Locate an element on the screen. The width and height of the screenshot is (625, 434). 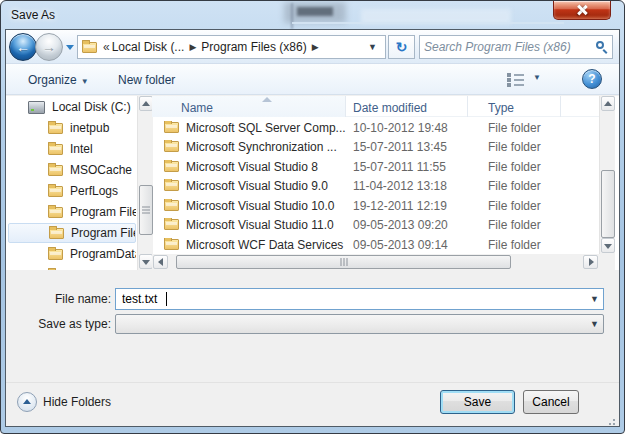
sidebar-item-inetpub: inetpub is located at coordinates (72, 128).